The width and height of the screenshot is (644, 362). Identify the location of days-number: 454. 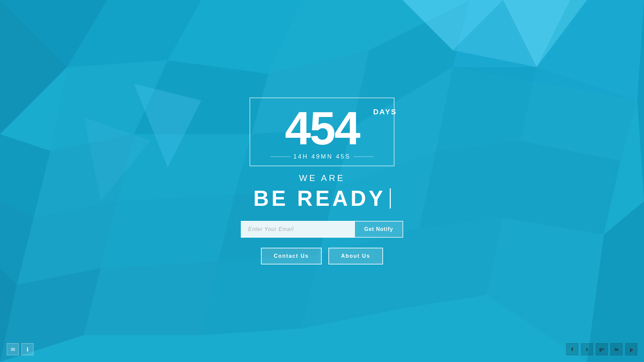
(322, 128).